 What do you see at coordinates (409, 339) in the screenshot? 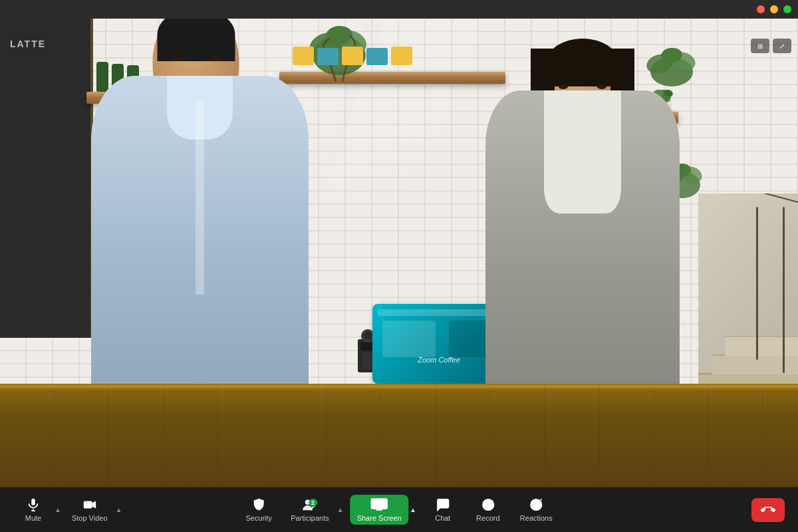
I see `machine-panel-left` at bounding box center [409, 339].